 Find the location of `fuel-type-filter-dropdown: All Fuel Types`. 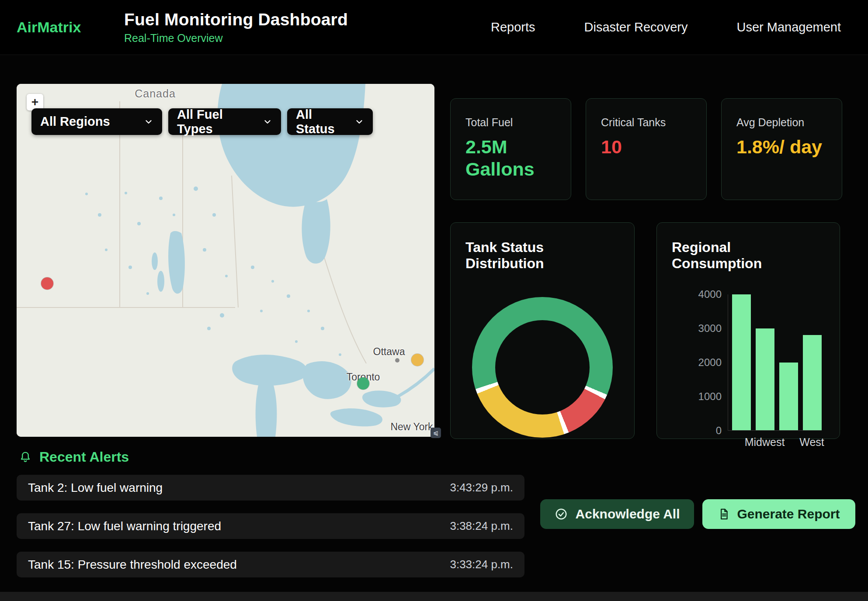

fuel-type-filter-dropdown: All Fuel Types is located at coordinates (225, 121).